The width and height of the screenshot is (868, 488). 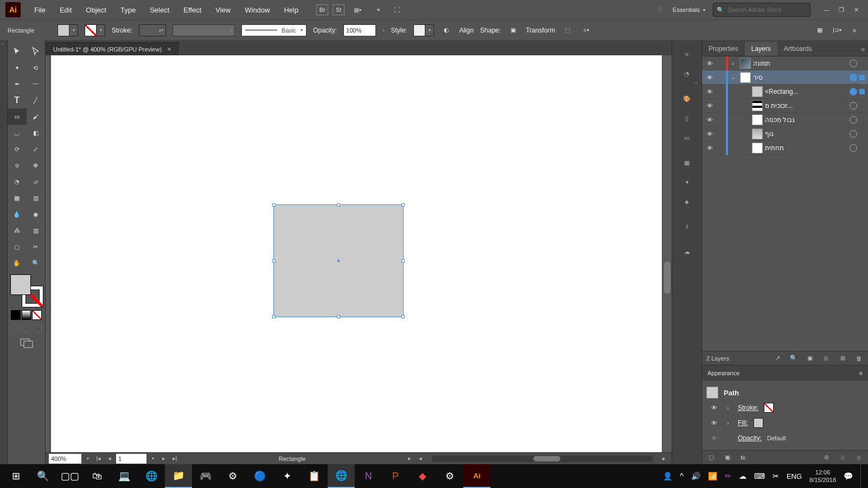 What do you see at coordinates (341, 476) in the screenshot?
I see `chrome-icon: 🌐` at bounding box center [341, 476].